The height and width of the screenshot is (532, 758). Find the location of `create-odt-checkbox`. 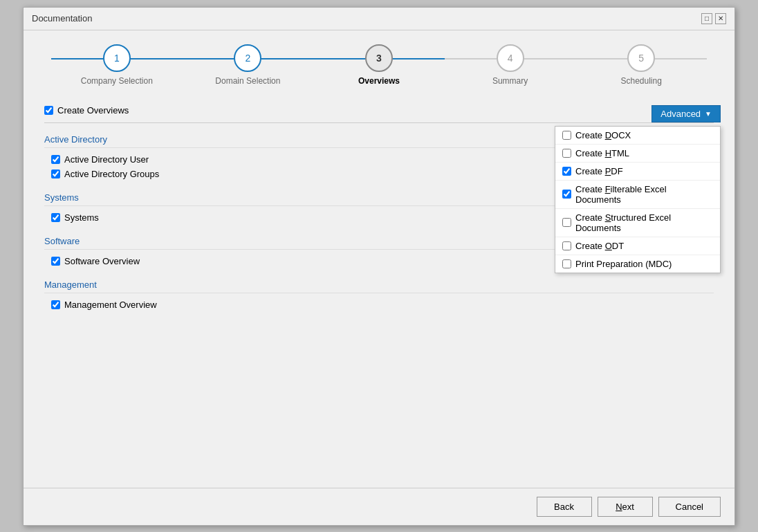

create-odt-checkbox is located at coordinates (567, 246).